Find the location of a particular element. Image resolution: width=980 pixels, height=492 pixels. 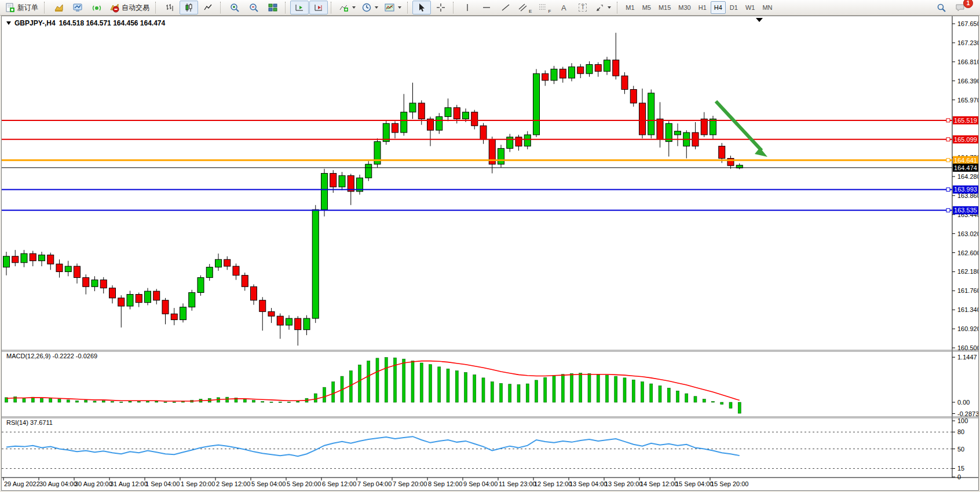

new-order-label: 新订单 is located at coordinates (28, 8).